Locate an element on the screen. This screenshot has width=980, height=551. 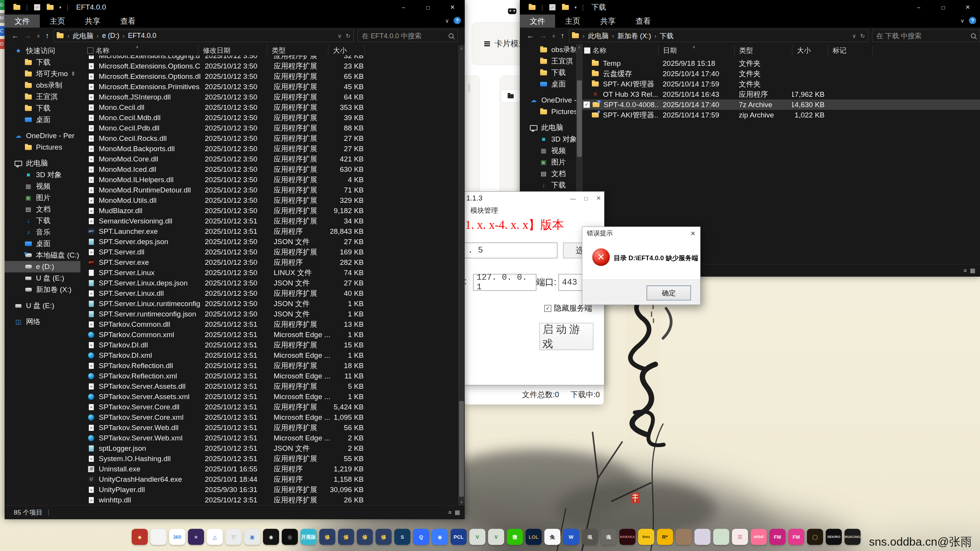
file-row: Mono.Cecil.Rocks.dll2025/10/12 3:50应用程序扩… is located at coordinates (272, 139).